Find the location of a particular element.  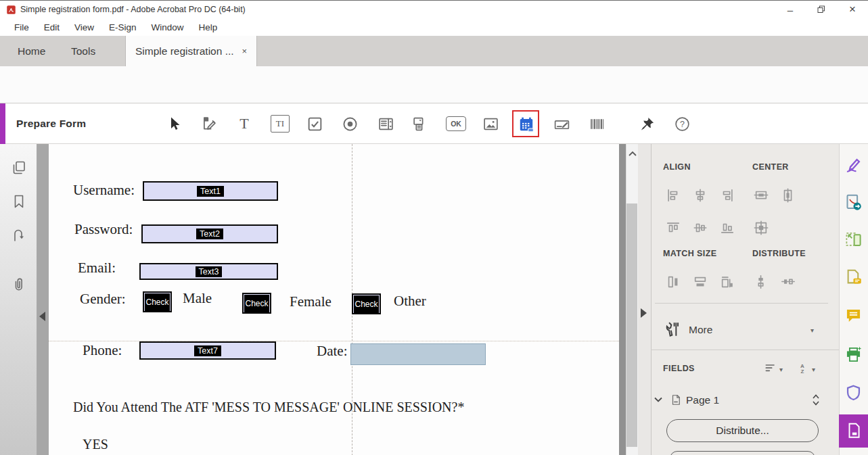

formbar-help-icon: ? is located at coordinates (682, 124).